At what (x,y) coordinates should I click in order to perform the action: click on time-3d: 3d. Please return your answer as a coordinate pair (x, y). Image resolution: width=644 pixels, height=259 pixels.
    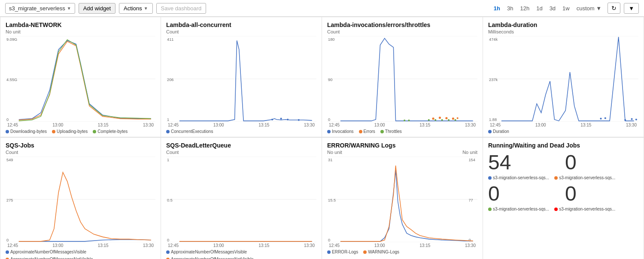
    Looking at the image, I should click on (553, 9).